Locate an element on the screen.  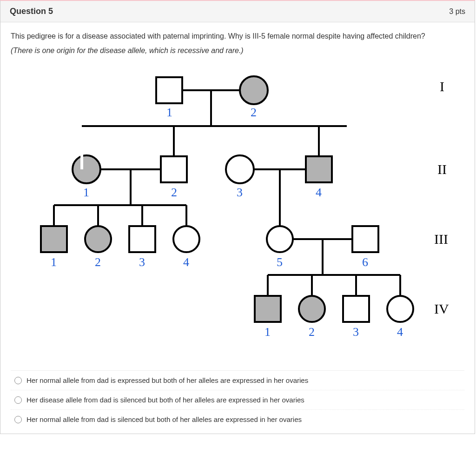
gen-IV: 1 2 3 4 is located at coordinates (334, 289).